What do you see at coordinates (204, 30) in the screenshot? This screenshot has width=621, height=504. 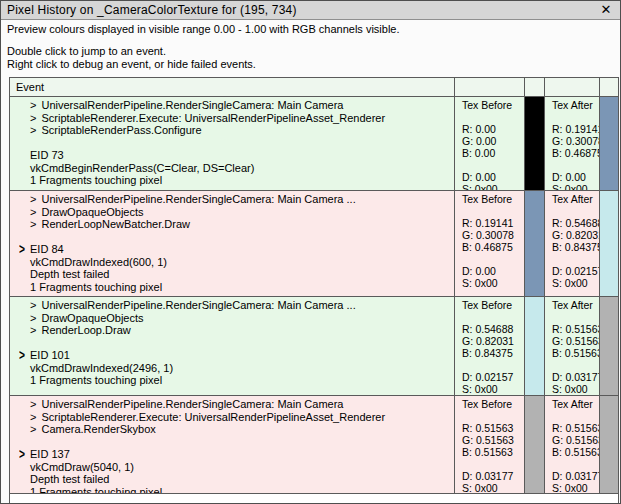 I see `info-visible-range: Preview colours displayed in visible ran…` at bounding box center [204, 30].